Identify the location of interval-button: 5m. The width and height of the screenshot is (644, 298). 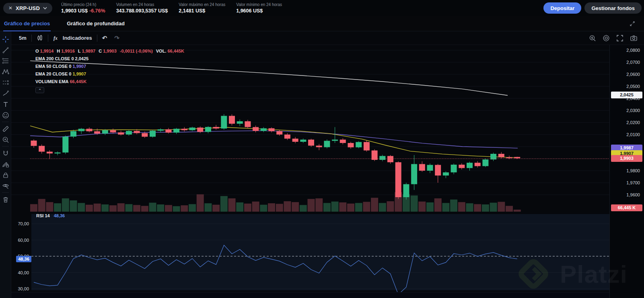
(23, 38).